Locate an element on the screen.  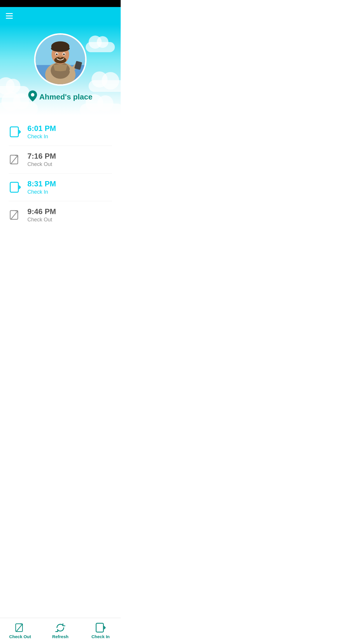
log-label-2: Check Out is located at coordinates (42, 164).